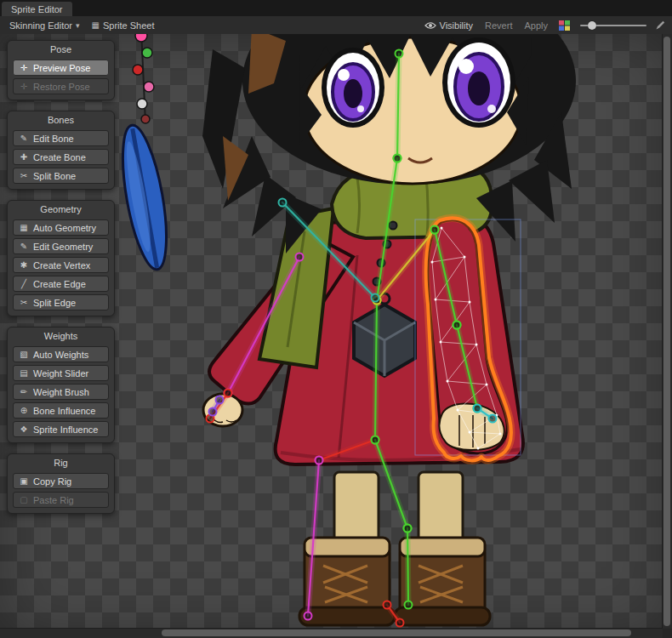  I want to click on tool-label: Preview Pose, so click(61, 68).